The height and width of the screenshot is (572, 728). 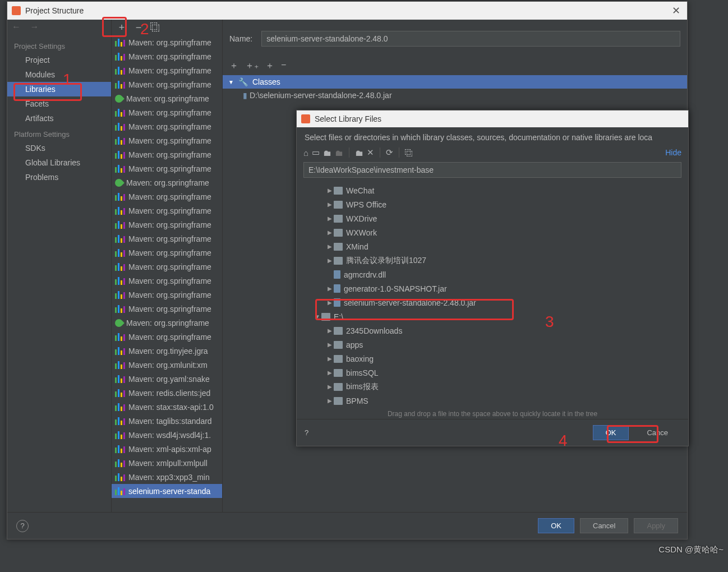 What do you see at coordinates (496, 303) in the screenshot?
I see `tree-file: ▶selenium-server-standalone-2.48.0.jar` at bounding box center [496, 303].